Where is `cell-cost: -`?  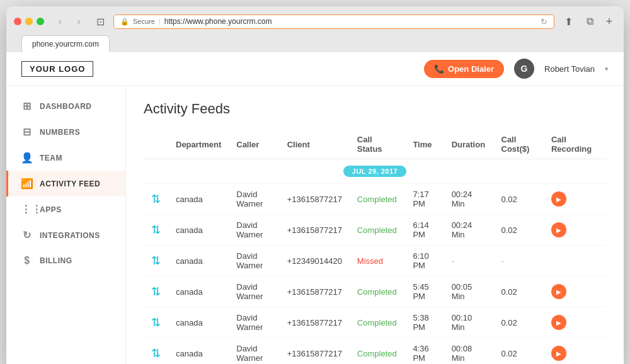 cell-cost: - is located at coordinates (519, 261).